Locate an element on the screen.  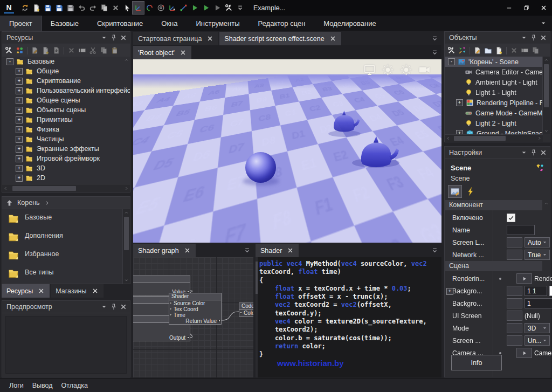
viewport-tab-root-object: 'Root object' is located at coordinates (162, 53).